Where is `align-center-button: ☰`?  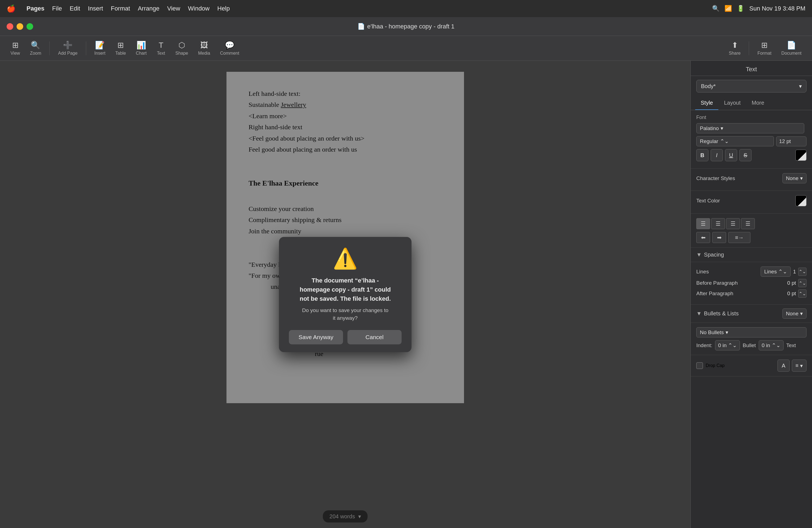 align-center-button: ☰ is located at coordinates (718, 224).